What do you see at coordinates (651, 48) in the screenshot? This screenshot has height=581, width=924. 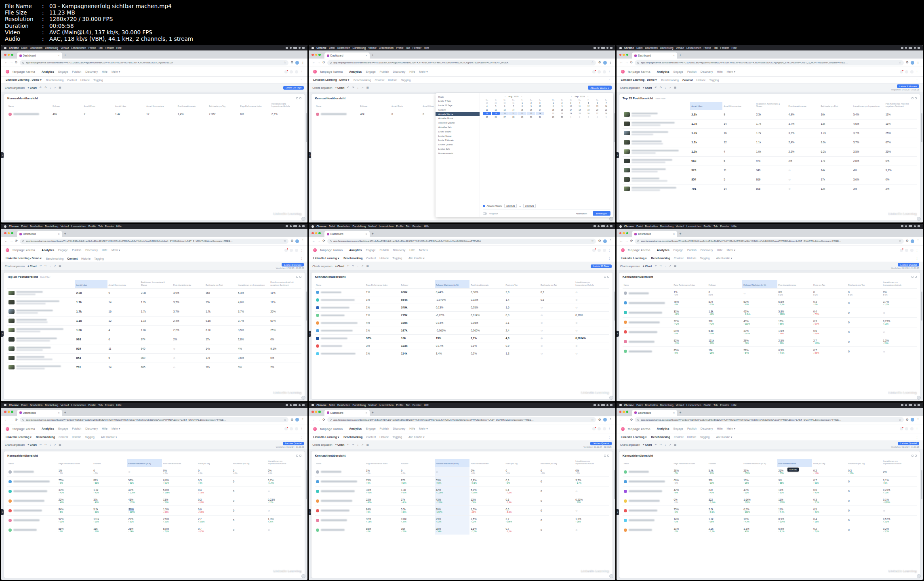 I see `menubar-item-bearbeiten: Bearbeiten` at bounding box center [651, 48].